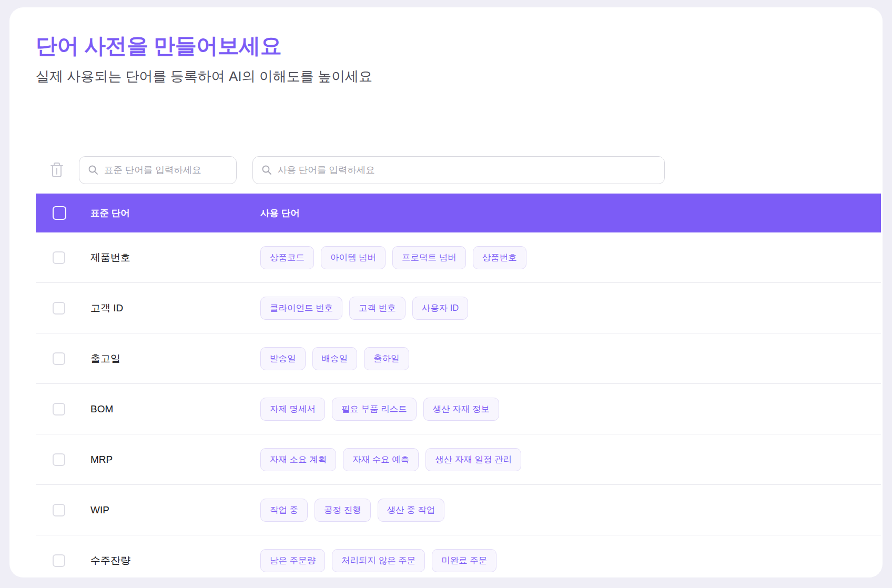  I want to click on standard-word-label: 제품번호, so click(176, 258).